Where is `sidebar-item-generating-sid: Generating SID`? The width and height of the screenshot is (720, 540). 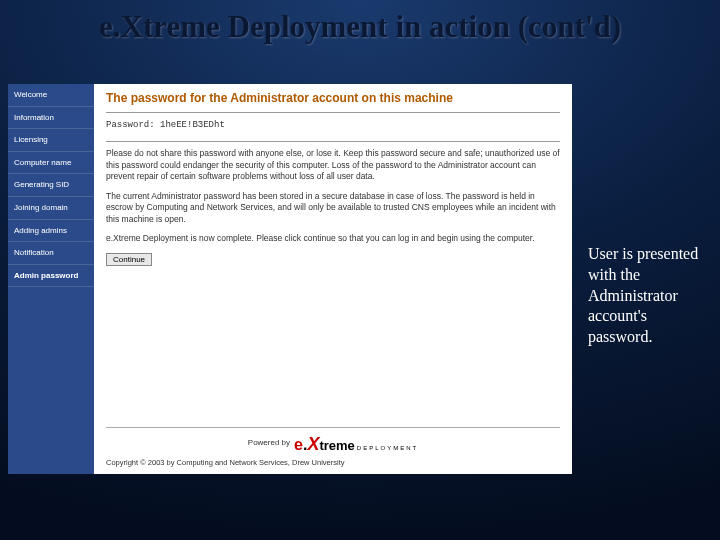 sidebar-item-generating-sid: Generating SID is located at coordinates (51, 186).